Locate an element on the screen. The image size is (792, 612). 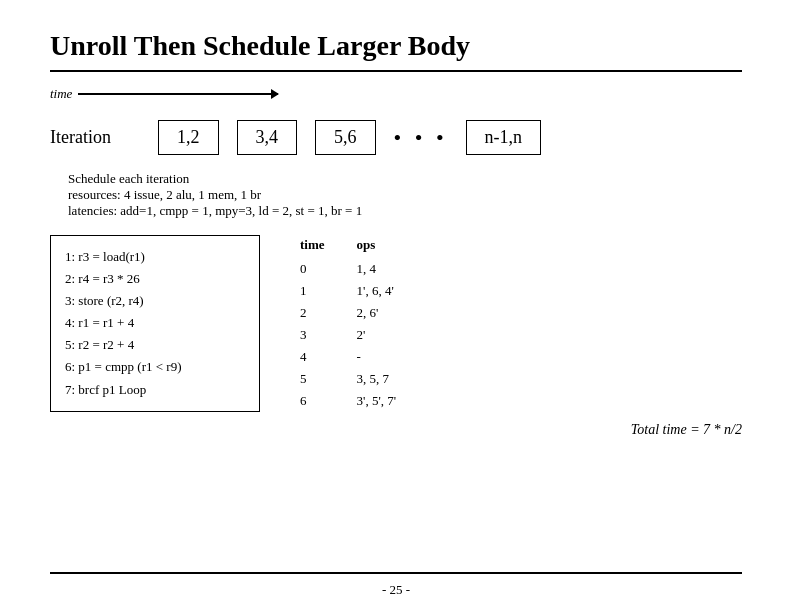
ops-col-header: ops is located at coordinates (377, 246).